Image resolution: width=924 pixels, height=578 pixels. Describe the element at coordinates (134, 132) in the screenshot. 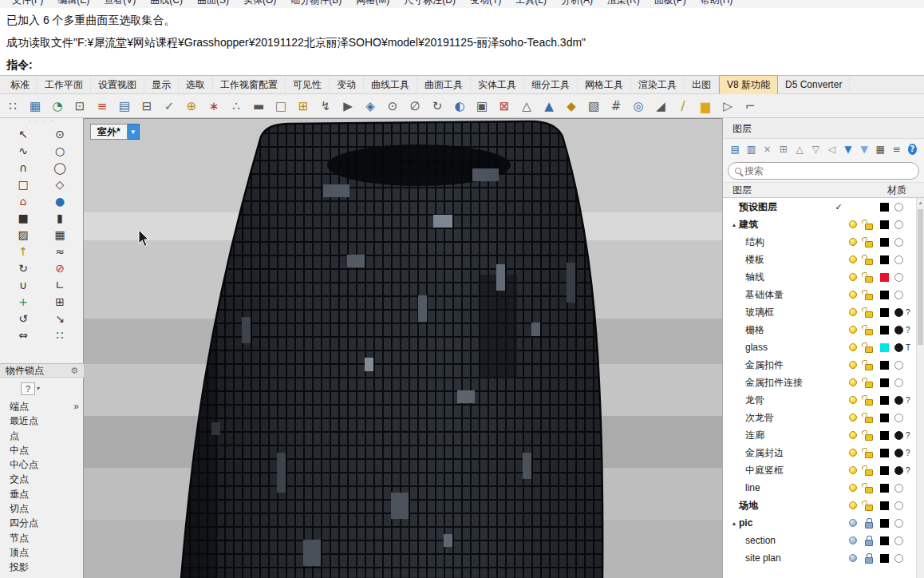

I see `viewport-menu-arrow-icon: ▼` at that location.